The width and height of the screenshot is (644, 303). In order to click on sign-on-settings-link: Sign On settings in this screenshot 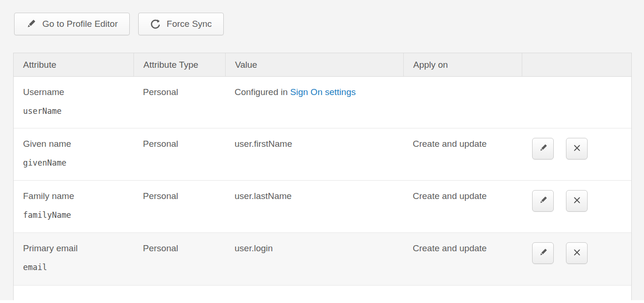, I will do `click(322, 92)`.